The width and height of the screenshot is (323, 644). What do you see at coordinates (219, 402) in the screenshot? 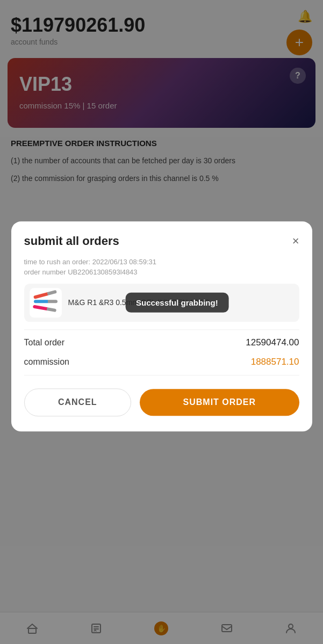
I see `submit-order-button: SUBMIT ORDER` at bounding box center [219, 402].